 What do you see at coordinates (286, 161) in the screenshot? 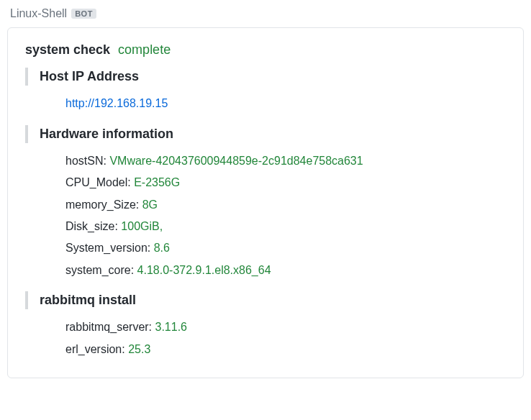
I see `kv-row: hostSN: VMware-420437600944859e-2c91d84e…` at bounding box center [286, 161].